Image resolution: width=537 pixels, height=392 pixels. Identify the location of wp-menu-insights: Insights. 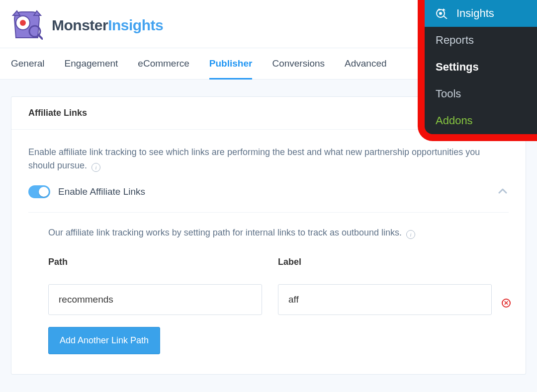
(481, 13).